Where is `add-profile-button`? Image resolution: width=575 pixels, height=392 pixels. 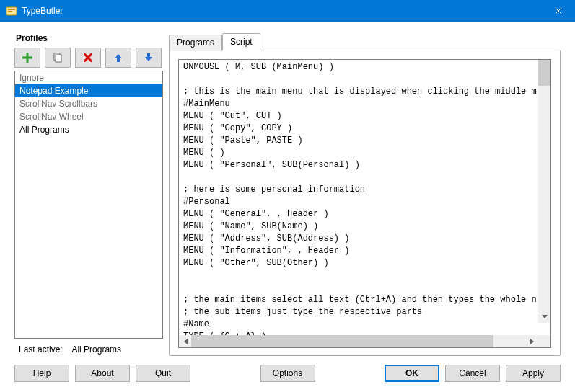 add-profile-button is located at coordinates (27, 58).